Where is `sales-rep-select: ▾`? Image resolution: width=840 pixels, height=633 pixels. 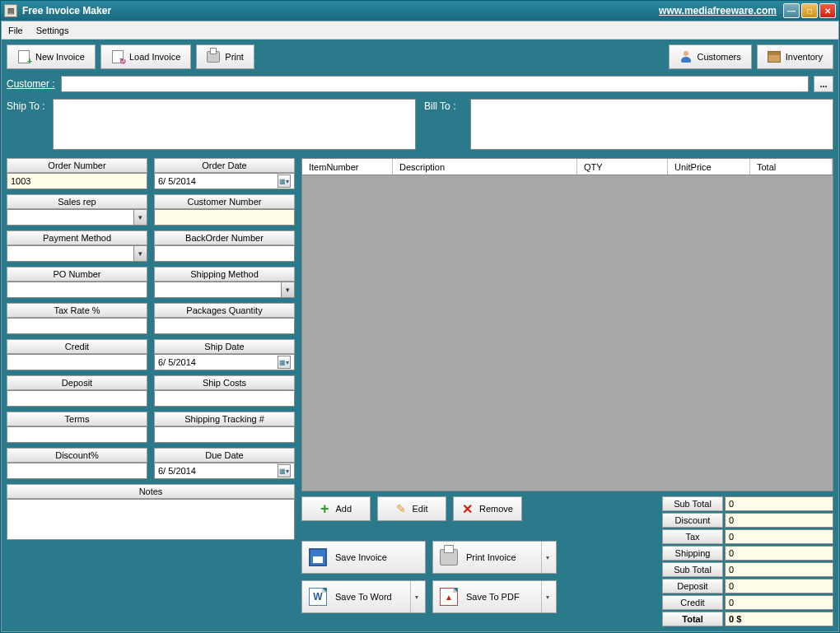 sales-rep-select: ▾ is located at coordinates (77, 217).